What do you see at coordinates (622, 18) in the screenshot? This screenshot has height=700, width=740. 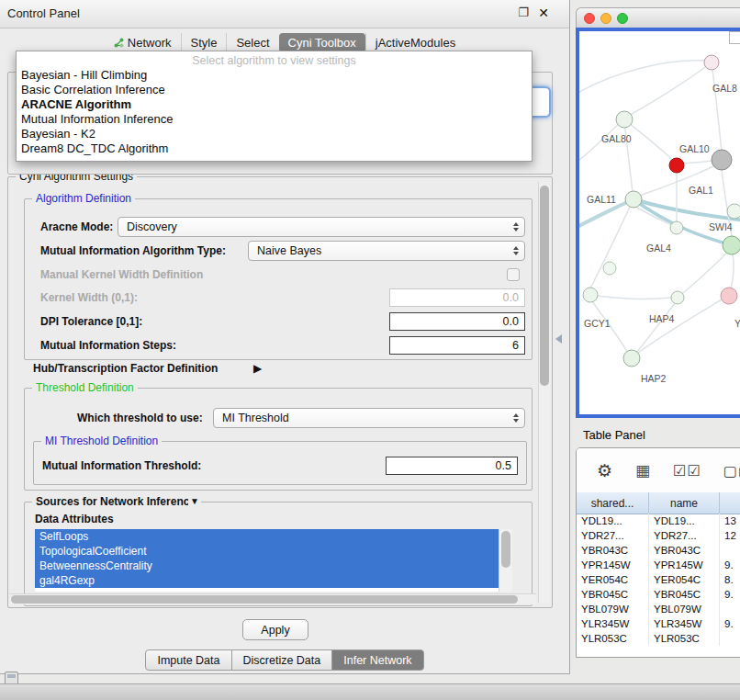 I see `zoom-traffic-icon` at bounding box center [622, 18].